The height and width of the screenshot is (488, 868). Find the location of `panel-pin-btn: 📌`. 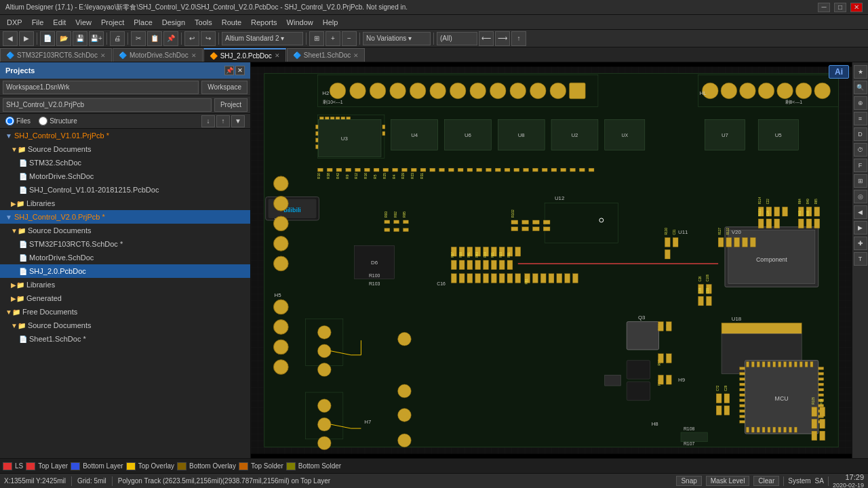

panel-pin-btn: 📌 is located at coordinates (229, 70).